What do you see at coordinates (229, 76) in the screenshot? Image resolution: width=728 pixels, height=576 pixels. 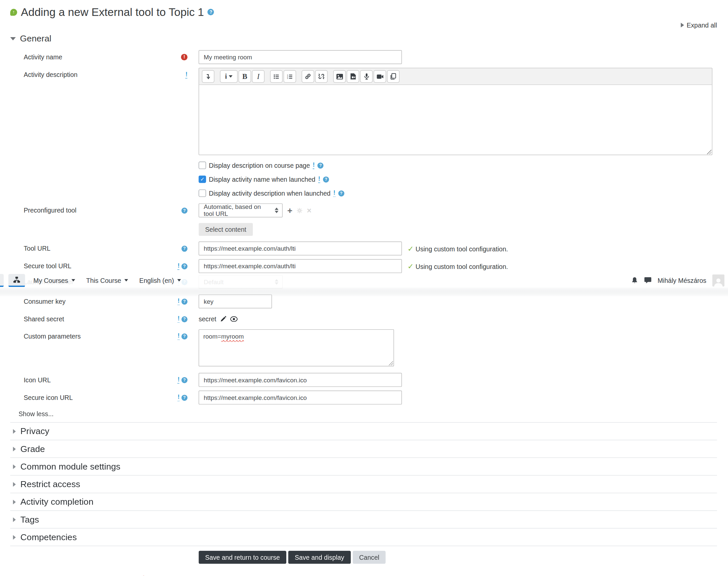 I see `paragraph-styles-button: i` at bounding box center [229, 76].